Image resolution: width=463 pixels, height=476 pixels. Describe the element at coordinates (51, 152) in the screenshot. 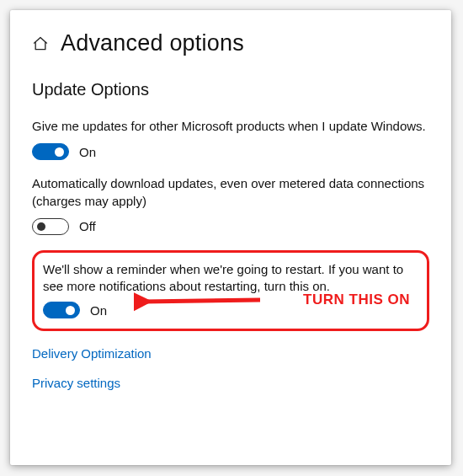

I see `toggle-other-products` at that location.